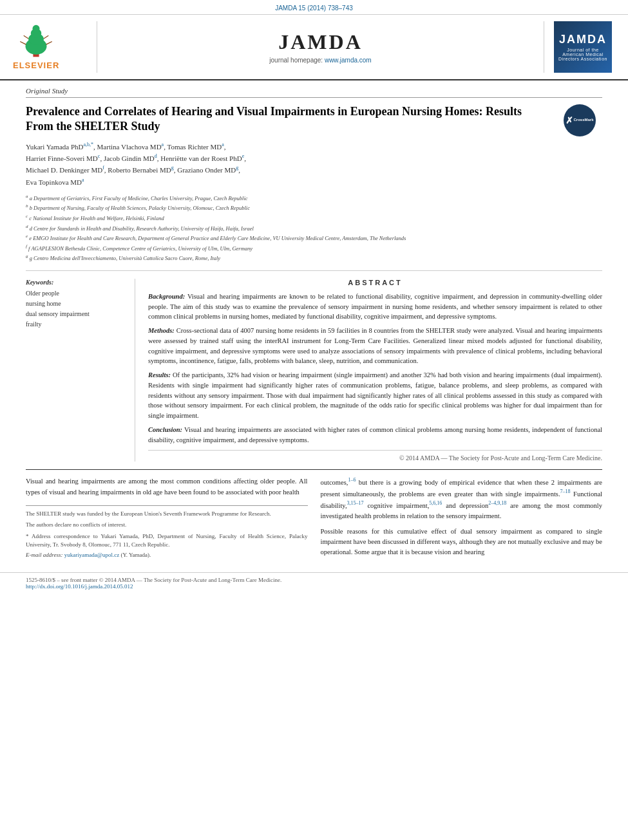 This screenshot has width=628, height=840. Describe the element at coordinates (314, 228) in the screenshot. I see `affiliation-d: d d Centre for Standards in Health and D…` at that location.